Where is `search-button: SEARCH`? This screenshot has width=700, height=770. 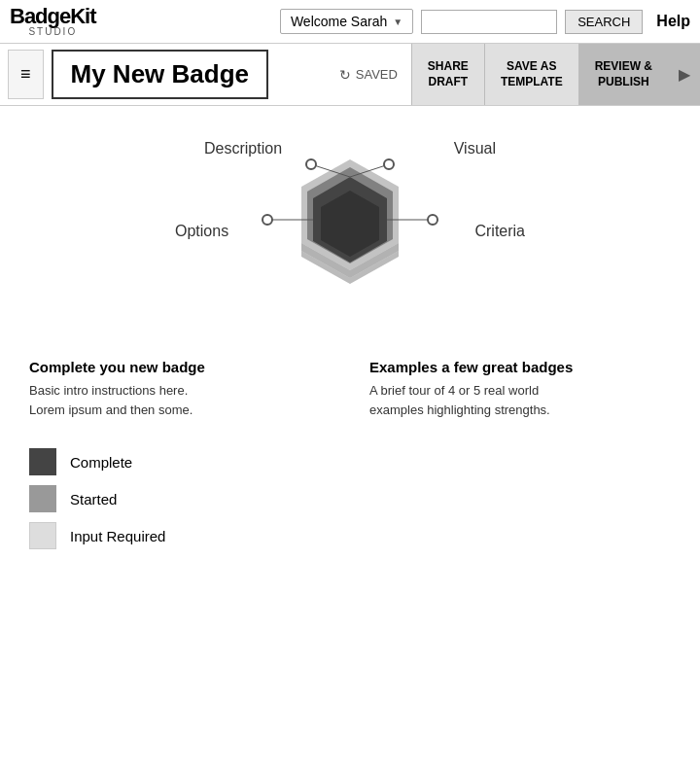
search-button: SEARCH is located at coordinates (604, 21).